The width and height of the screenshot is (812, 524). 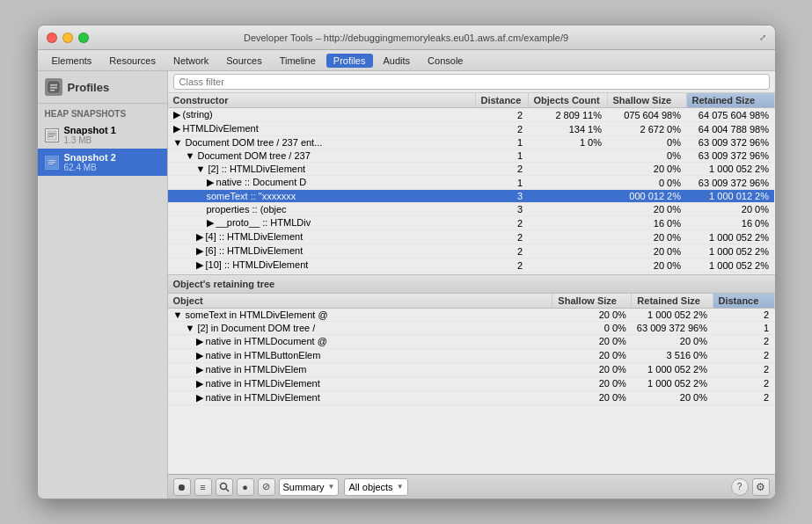 What do you see at coordinates (103, 285) in the screenshot?
I see `sidebar: Profiles HEAP SNAPSHOTS Snapshot 1 1.3 M…` at bounding box center [103, 285].